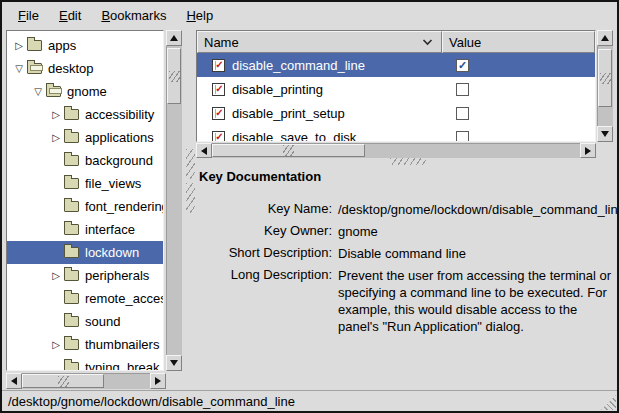  Describe the element at coordinates (222, 42) in the screenshot. I see `column-header-label: Name` at that location.